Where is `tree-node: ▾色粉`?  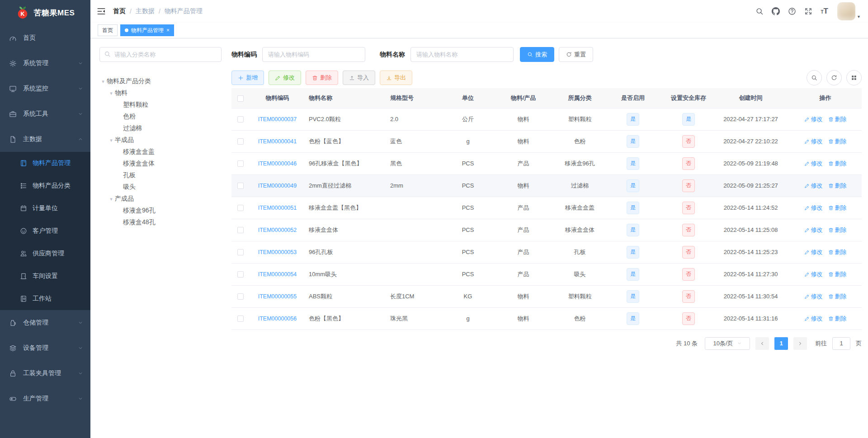
tree-node: ▾色粉 is located at coordinates (160, 117).